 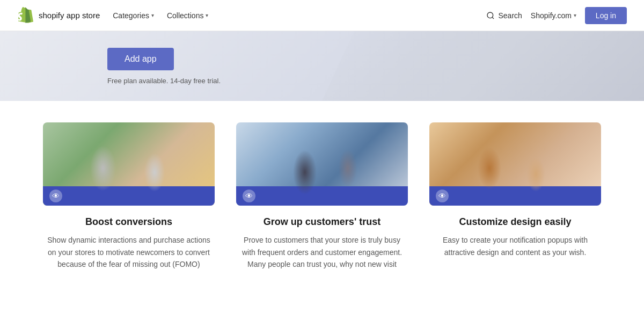 I want to click on logo: shopify app store, so click(x=58, y=16).